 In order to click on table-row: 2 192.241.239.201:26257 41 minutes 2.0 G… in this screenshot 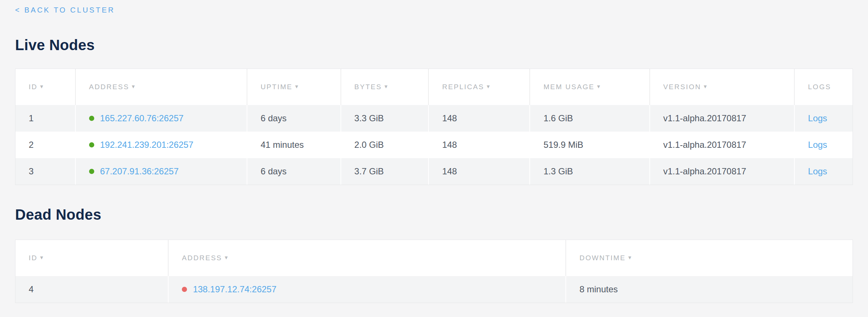, I will do `click(434, 145)`.